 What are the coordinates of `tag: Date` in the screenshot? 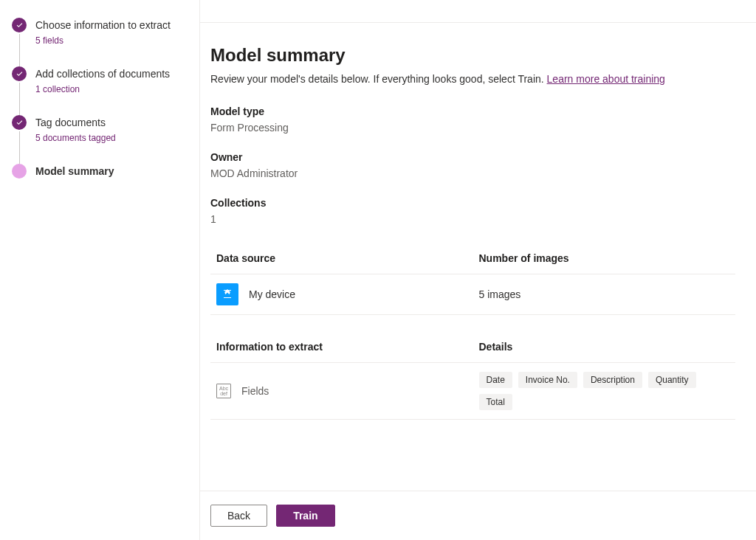 It's located at (496, 380).